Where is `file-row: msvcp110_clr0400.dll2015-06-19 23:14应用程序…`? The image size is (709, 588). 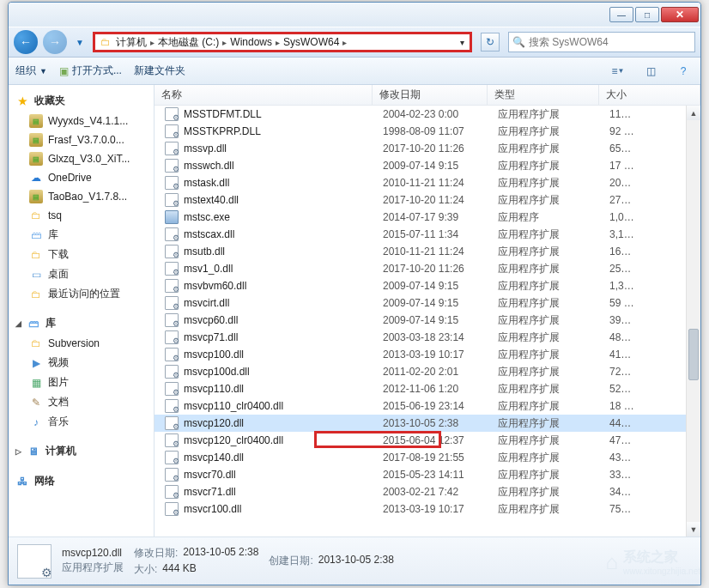 file-row: msvcp110_clr0400.dll2015-06-19 23:14应用程序… is located at coordinates (421, 406).